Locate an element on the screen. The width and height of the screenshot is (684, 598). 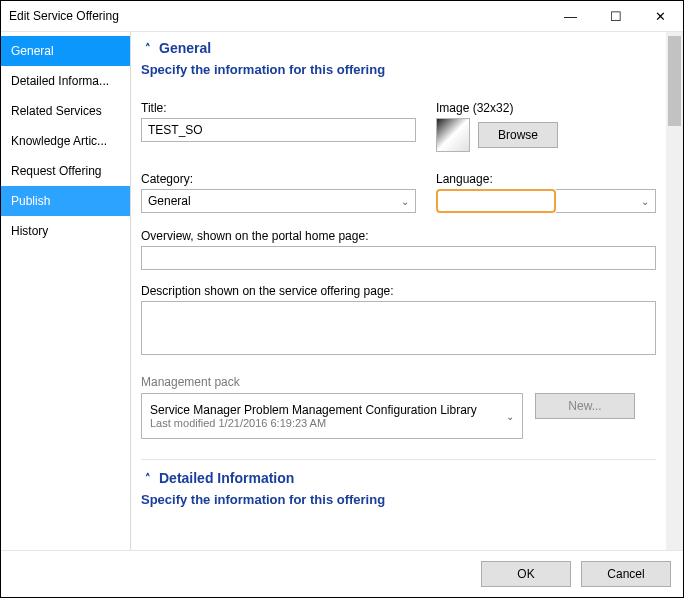
scrollbar-thumb is located at coordinates (674, 81).